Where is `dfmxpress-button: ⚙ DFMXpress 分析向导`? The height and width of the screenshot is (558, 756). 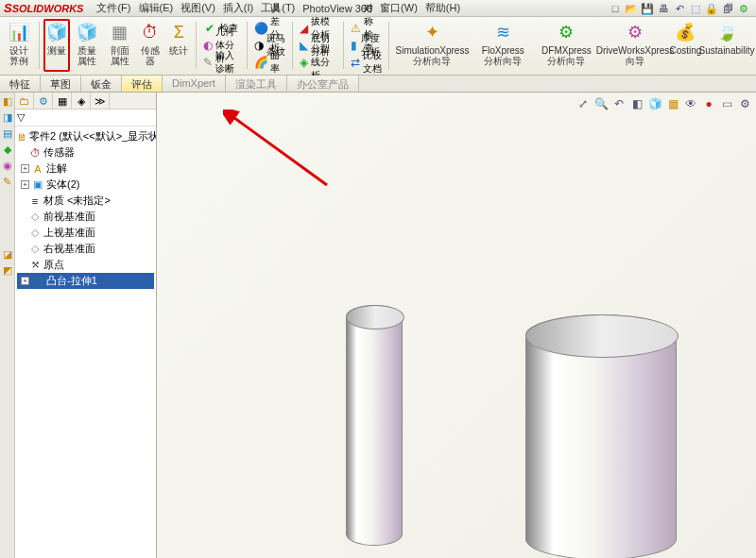 dfmxpress-button: ⚙ DFMXpress 分析向导 is located at coordinates (567, 45).